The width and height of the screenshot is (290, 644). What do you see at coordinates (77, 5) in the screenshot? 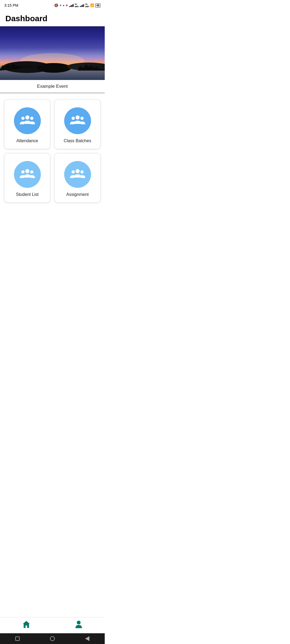
I see `status-icons: 🔇 ✦ ● ✚ VoWiFi VoWiFi 📶 46` at bounding box center [77, 5].